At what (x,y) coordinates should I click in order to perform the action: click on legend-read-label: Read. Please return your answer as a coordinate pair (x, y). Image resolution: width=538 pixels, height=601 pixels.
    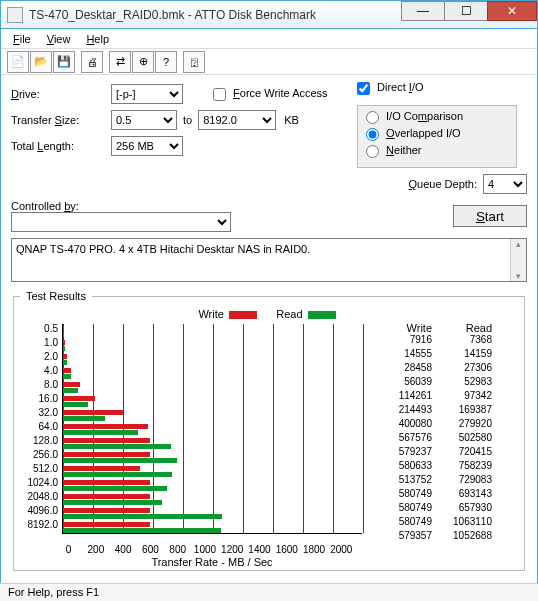
    Looking at the image, I should click on (289, 314).